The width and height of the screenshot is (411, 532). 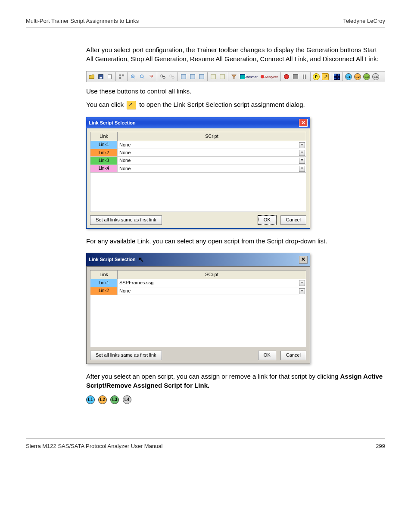 I want to click on link-table: Link SCript Link1None▾ Link2None▾ Link3N…, so click(x=198, y=152).